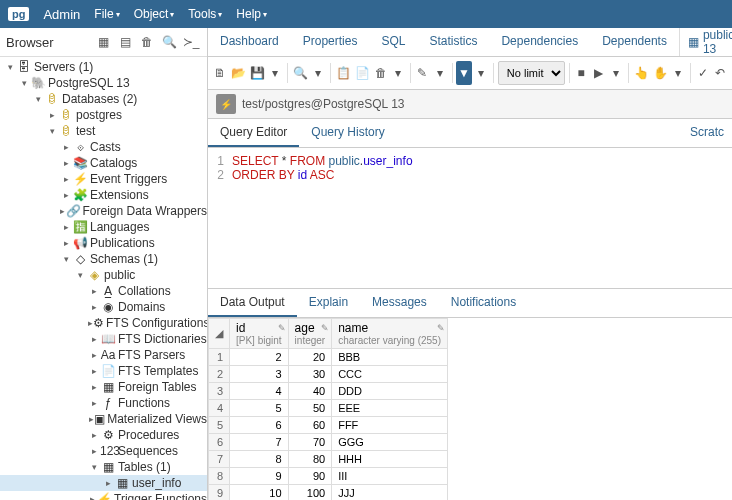 Image resolution: width=732 pixels, height=500 pixels. What do you see at coordinates (328, 392) in the screenshot?
I see `table-row: 3440DDD` at bounding box center [328, 392].